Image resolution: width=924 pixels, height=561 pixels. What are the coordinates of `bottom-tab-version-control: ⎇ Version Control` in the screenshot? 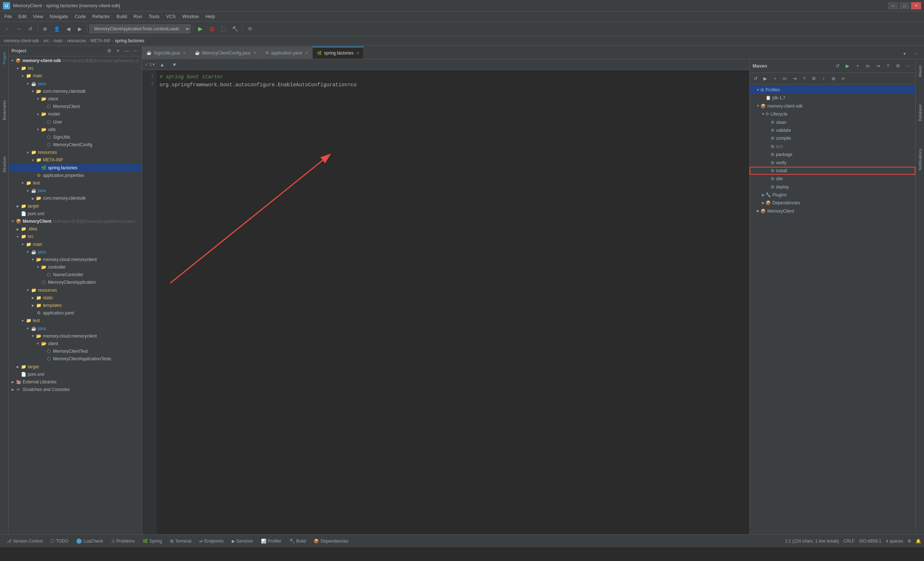 It's located at (25, 541).